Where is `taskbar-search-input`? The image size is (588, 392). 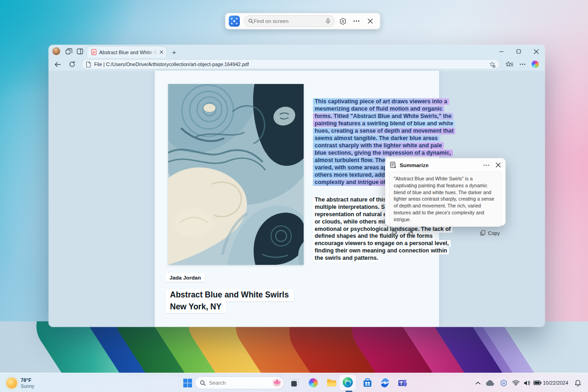
taskbar-search-input is located at coordinates (241, 383).